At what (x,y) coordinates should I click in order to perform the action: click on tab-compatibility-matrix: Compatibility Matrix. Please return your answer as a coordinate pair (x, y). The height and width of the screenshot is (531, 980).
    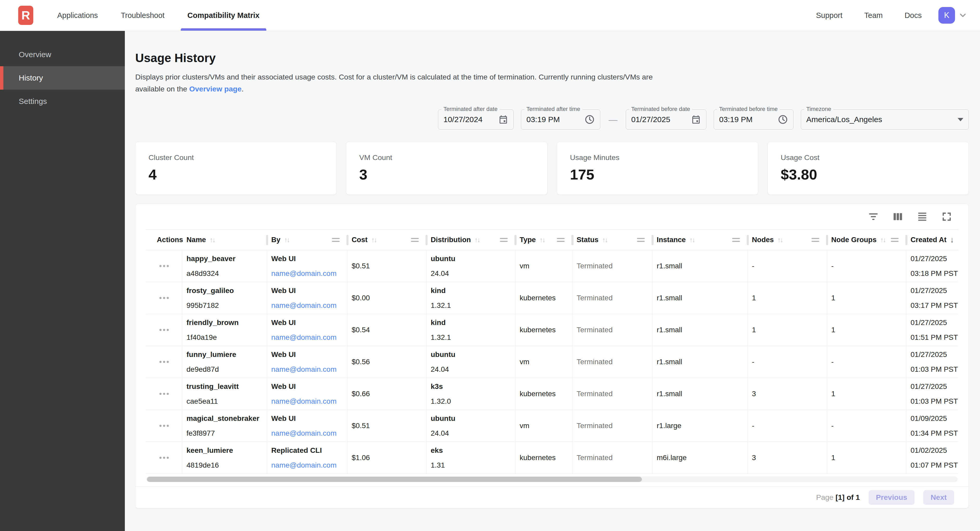
    Looking at the image, I should click on (224, 15).